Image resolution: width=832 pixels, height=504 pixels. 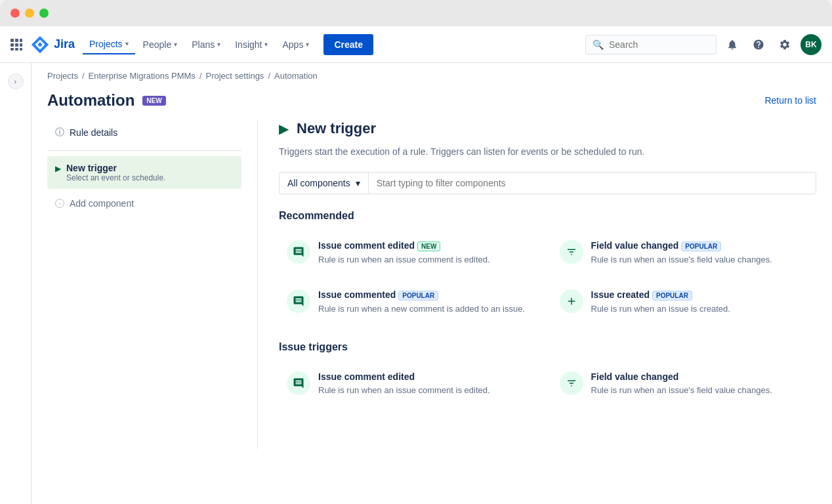 I want to click on settings-button, so click(x=785, y=45).